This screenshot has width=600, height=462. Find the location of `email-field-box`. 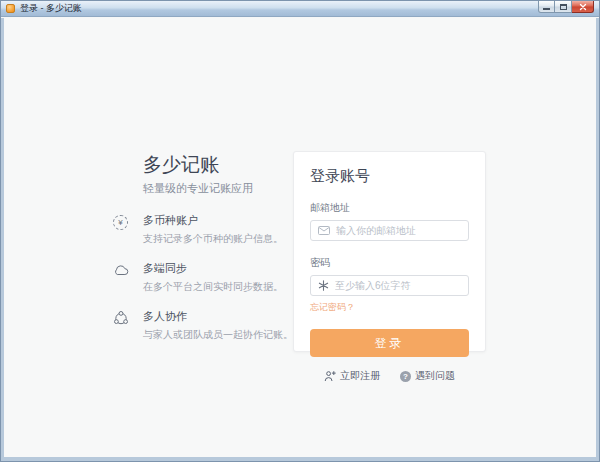

email-field-box is located at coordinates (390, 230).